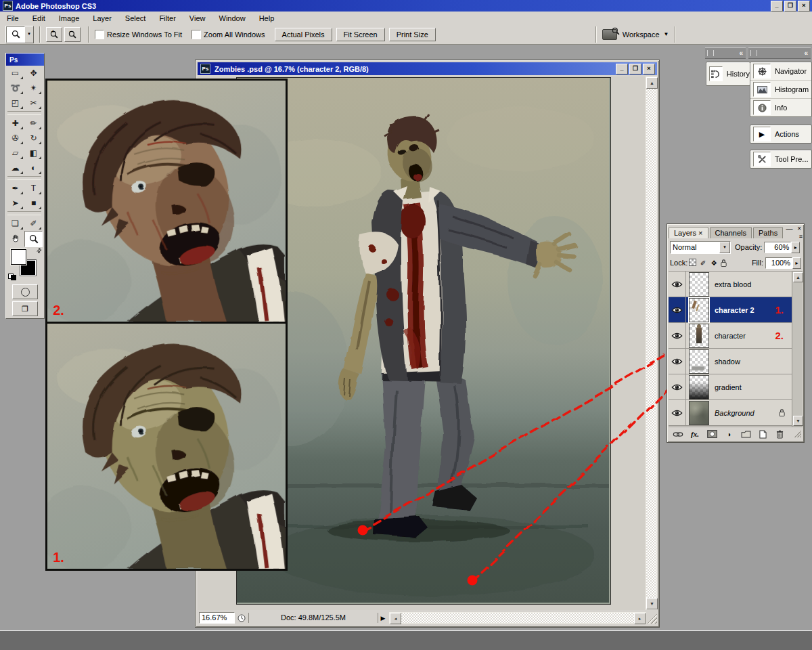 Image resolution: width=812 pixels, height=650 pixels. I want to click on tool-preset-dropdown-icon: ▾, so click(29, 34).